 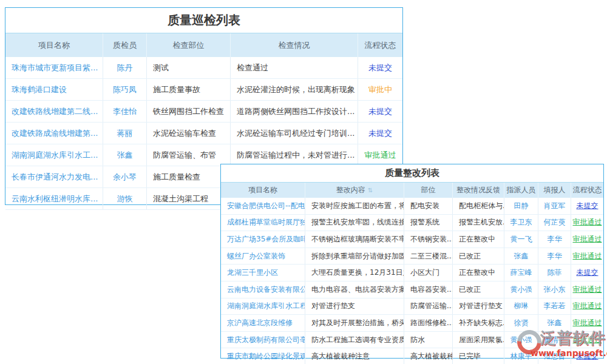 What do you see at coordinates (266, 290) in the screenshot?
I see `project-link: 云南电力设备安装有限公司20...` at bounding box center [266, 290].